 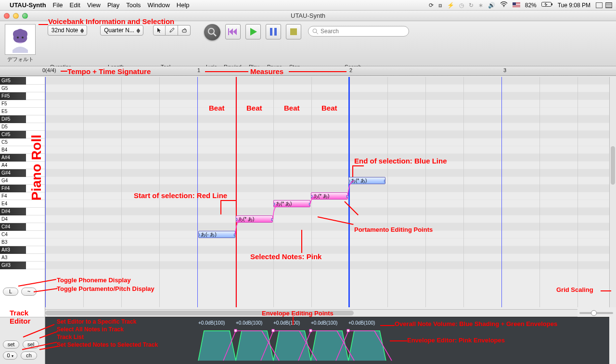 What do you see at coordinates (308, 71) in the screenshot?
I see `timeline-ruler: 0(4/4) 1 2 3` at bounding box center [308, 71].